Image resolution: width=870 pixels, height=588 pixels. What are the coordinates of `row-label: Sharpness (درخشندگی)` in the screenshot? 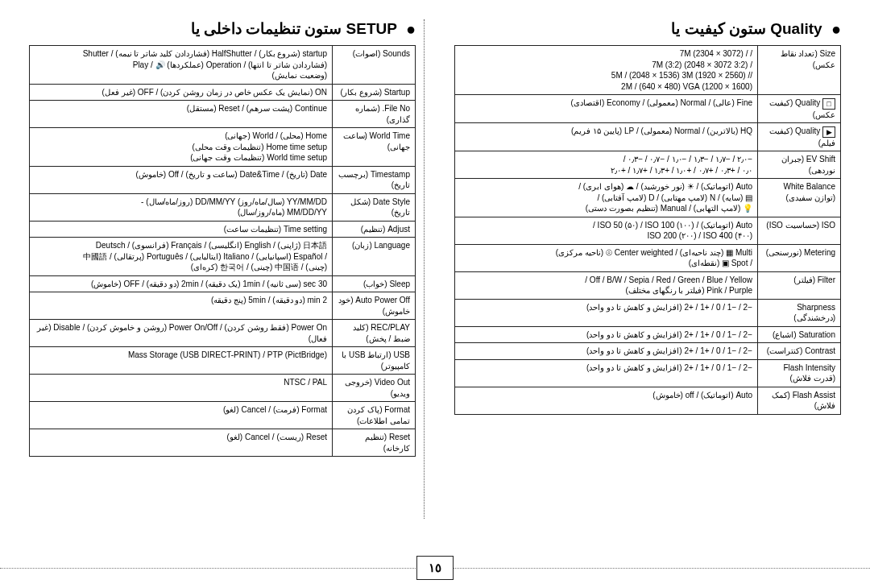 It's located at (799, 313).